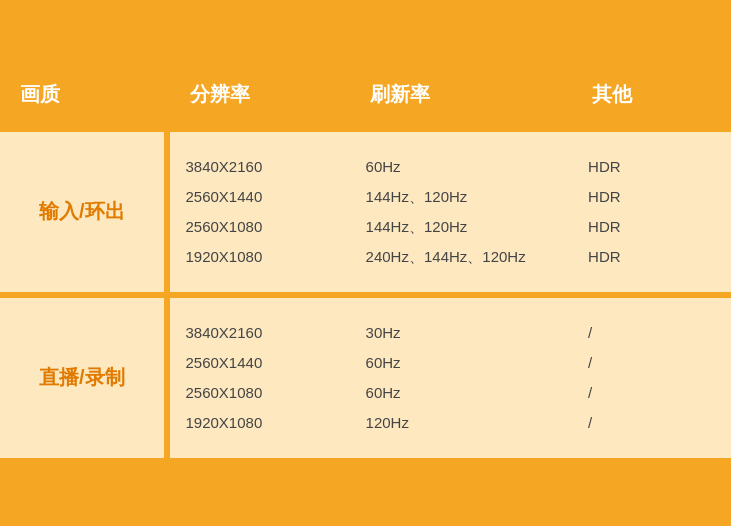  What do you see at coordinates (85, 94) in the screenshot?
I see `header-quality: 画质` at bounding box center [85, 94].